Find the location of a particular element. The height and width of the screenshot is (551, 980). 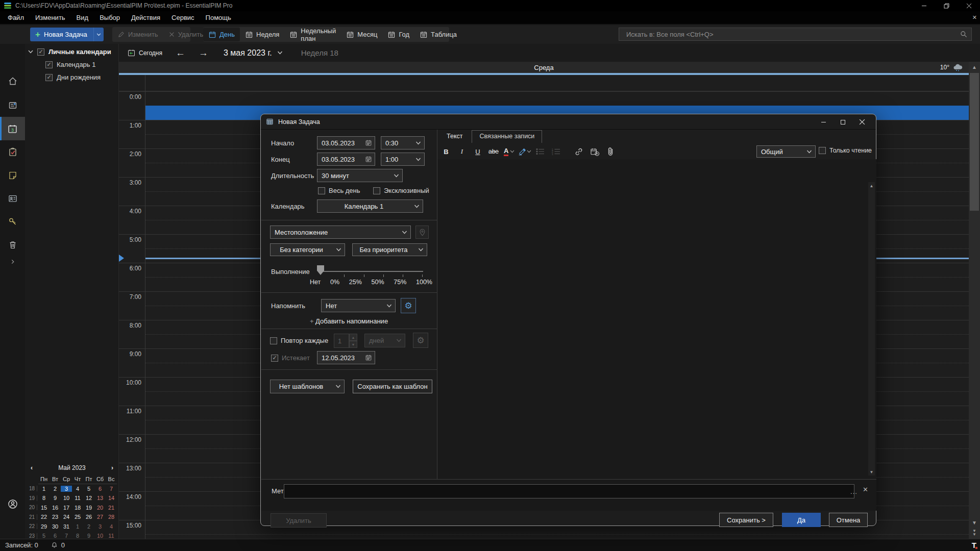

numbered-list-button: 123 is located at coordinates (556, 152).